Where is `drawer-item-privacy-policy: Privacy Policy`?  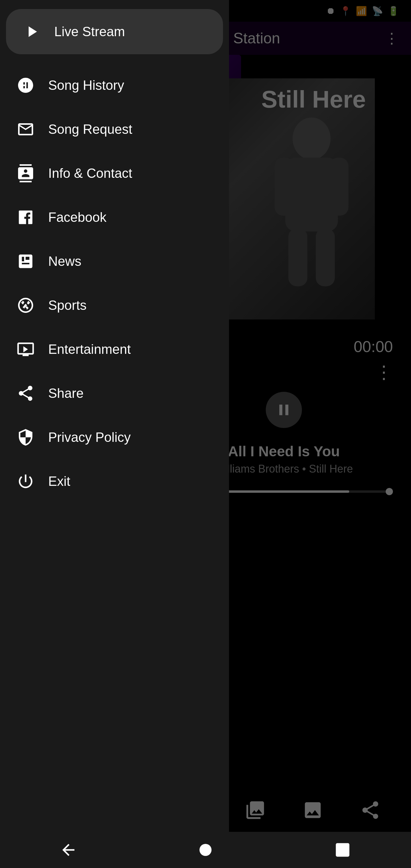 drawer-item-privacy-policy: Privacy Policy is located at coordinates (115, 437).